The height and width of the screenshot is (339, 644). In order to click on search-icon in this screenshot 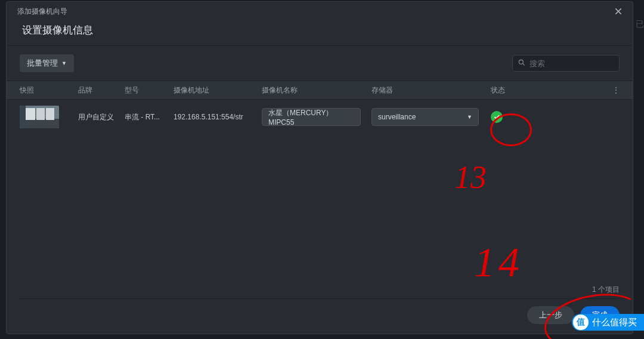, I will do `click(522, 63)`.